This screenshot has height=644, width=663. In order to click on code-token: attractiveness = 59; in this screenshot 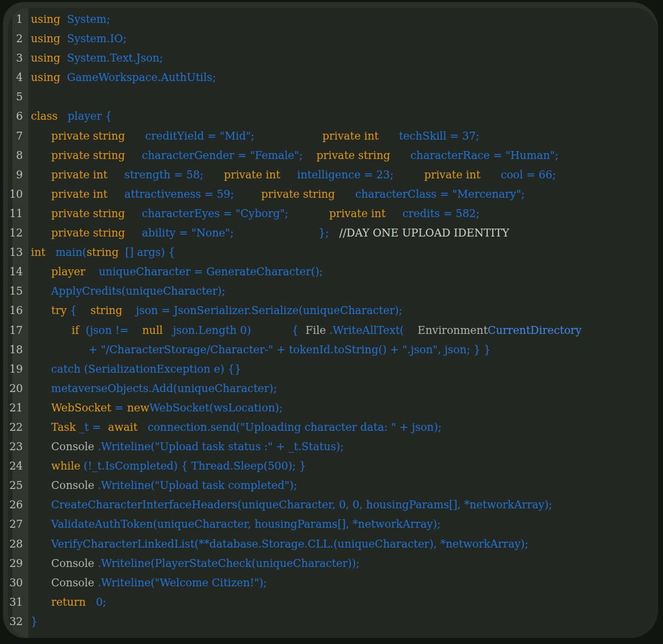, I will do `click(171, 194)`.